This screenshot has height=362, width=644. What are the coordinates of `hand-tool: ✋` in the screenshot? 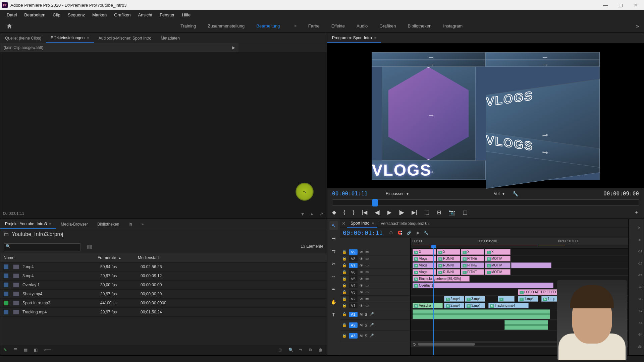 It's located at (334, 302).